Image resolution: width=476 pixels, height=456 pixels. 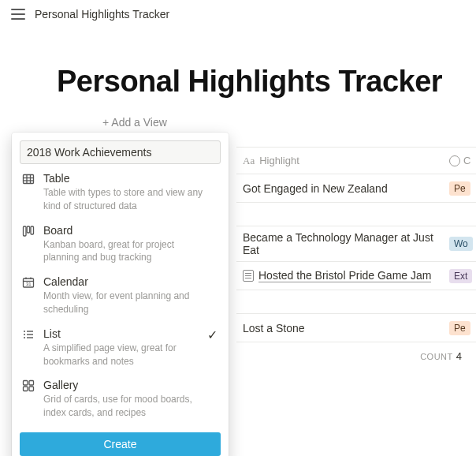 What do you see at coordinates (343, 328) in the screenshot?
I see `cell-highlight: Lost a Stone` at bounding box center [343, 328].